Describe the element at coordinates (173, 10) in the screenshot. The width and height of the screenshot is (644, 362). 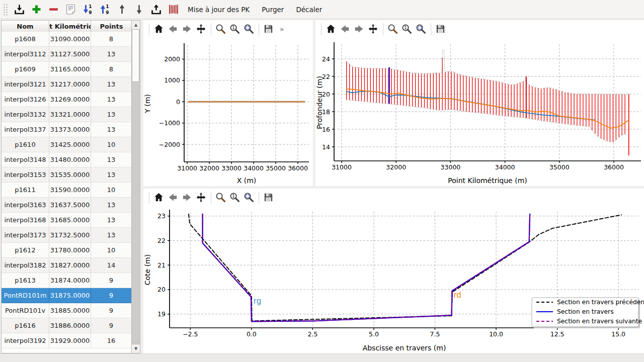
I see `sections-icon-button` at that location.